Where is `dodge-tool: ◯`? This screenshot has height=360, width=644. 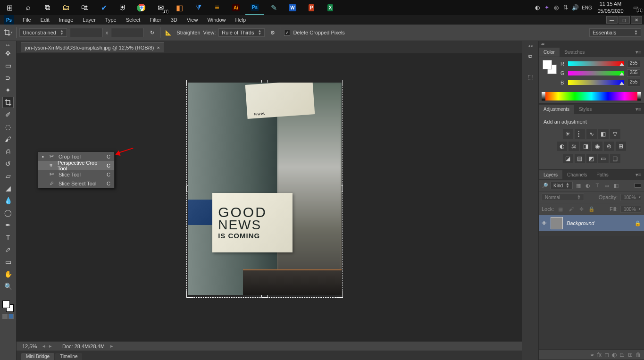
dodge-tool: ◯ is located at coordinates (8, 213).